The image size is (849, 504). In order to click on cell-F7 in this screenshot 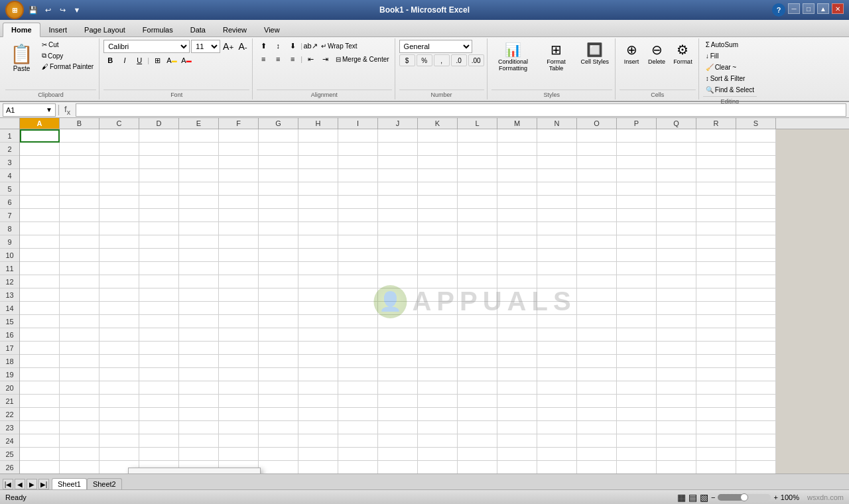, I will do `click(239, 216)`.